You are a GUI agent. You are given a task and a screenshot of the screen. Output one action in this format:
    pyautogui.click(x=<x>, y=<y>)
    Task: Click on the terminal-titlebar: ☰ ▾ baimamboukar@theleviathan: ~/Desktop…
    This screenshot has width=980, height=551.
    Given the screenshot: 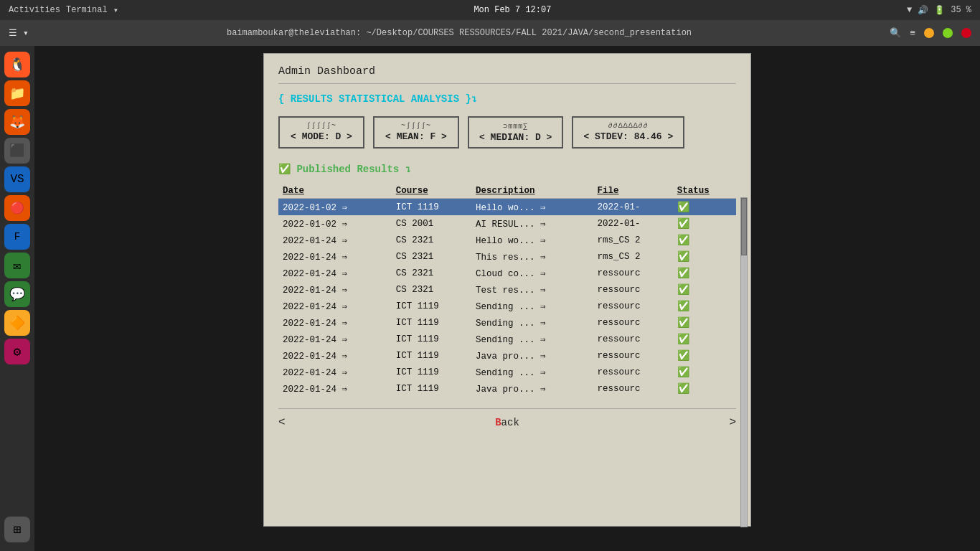 What is the action you would take?
    pyautogui.click(x=490, y=33)
    